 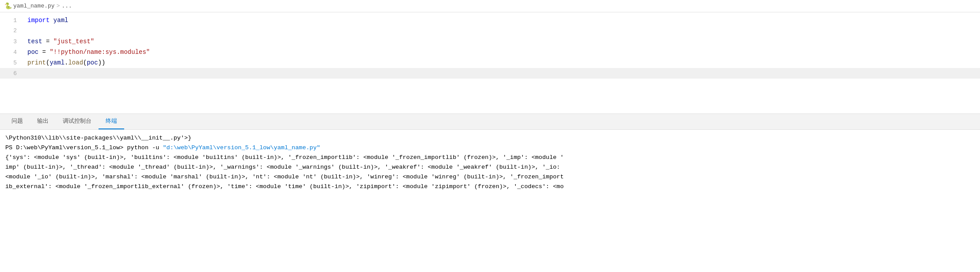 What do you see at coordinates (490, 31) in the screenshot?
I see `code-line-2: 2` at bounding box center [490, 31].